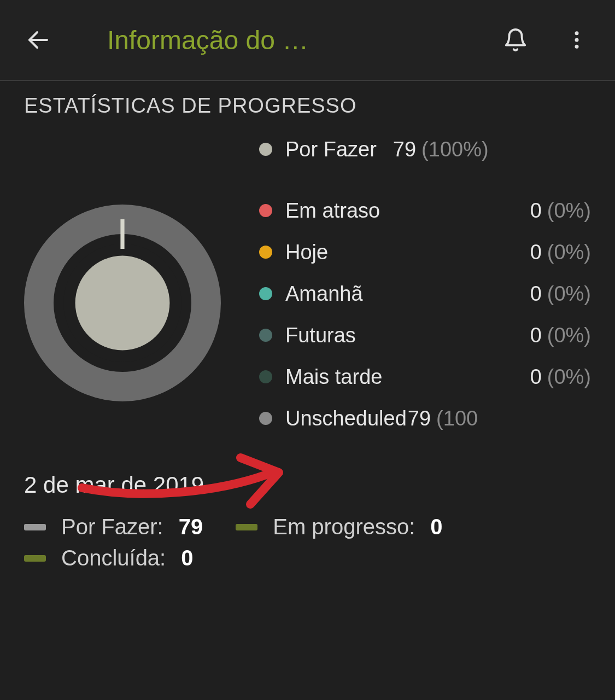 The width and height of the screenshot is (615, 700). I want to click on summary-label: Concluída:, so click(114, 558).